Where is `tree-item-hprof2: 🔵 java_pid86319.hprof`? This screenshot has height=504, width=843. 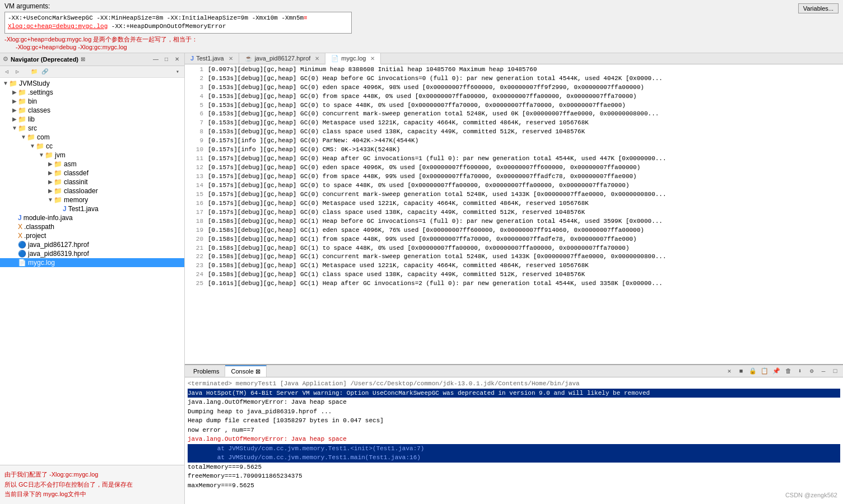
tree-item-hprof2: 🔵 java_pid86319.hprof is located at coordinates (92, 254).